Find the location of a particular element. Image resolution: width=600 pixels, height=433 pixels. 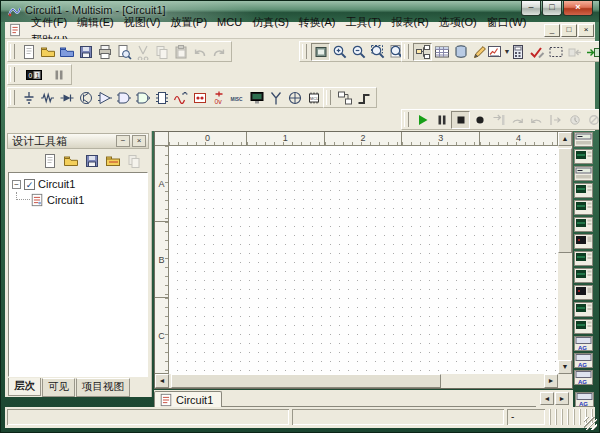

logic-converter-button is located at coordinates (584, 292).